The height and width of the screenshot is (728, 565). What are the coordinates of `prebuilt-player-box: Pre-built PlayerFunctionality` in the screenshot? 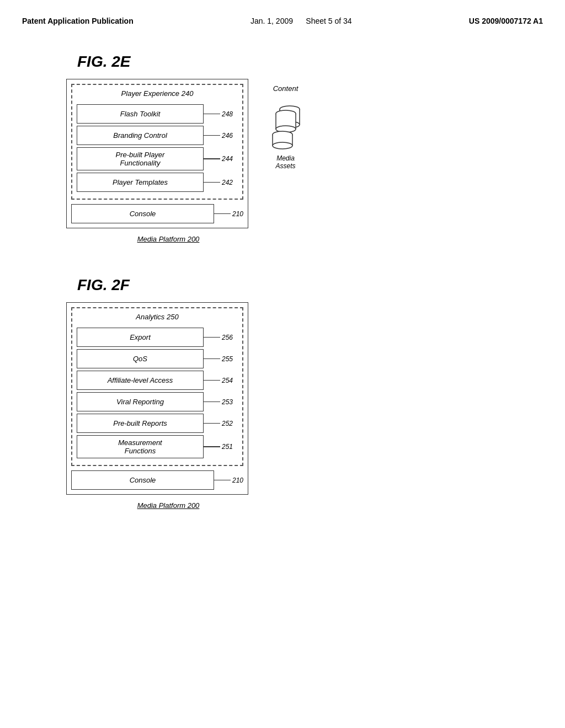 It's located at (140, 159).